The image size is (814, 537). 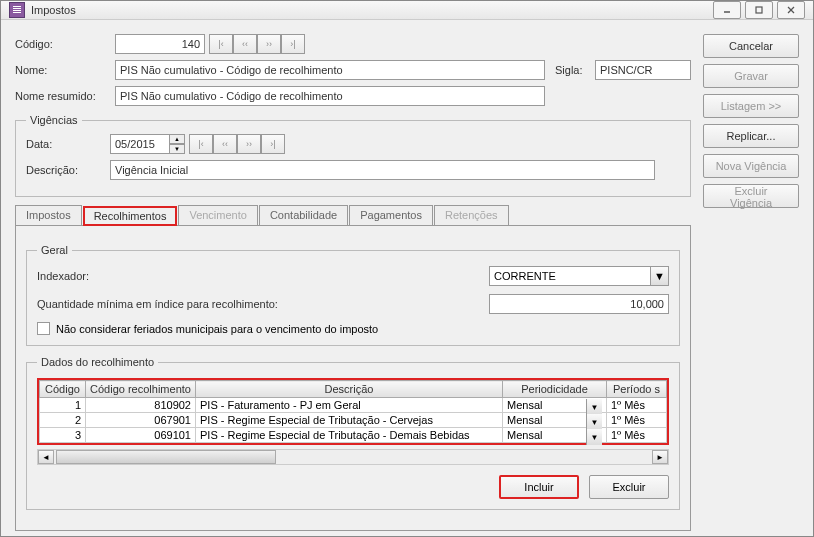 I want to click on data-spinner-up: ▲, so click(x=177, y=139).